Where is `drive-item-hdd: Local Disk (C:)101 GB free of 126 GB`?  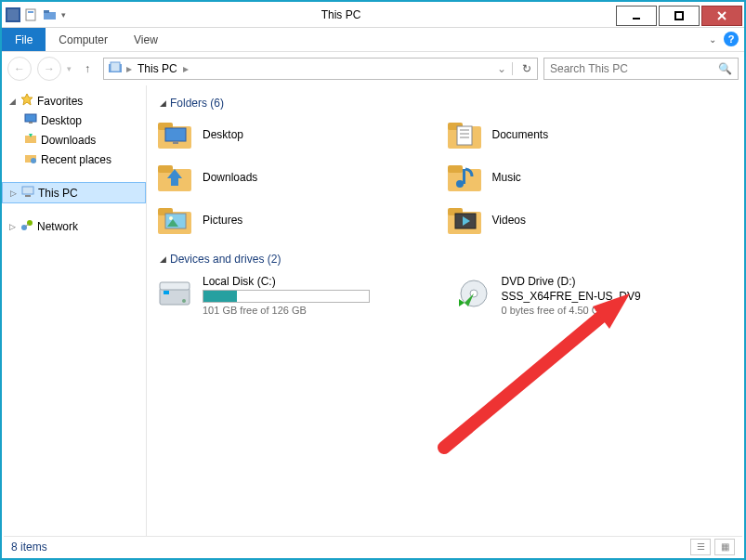
drive-item-hdd: Local Disk (C:)101 GB free of 126 GB is located at coordinates (296, 295).